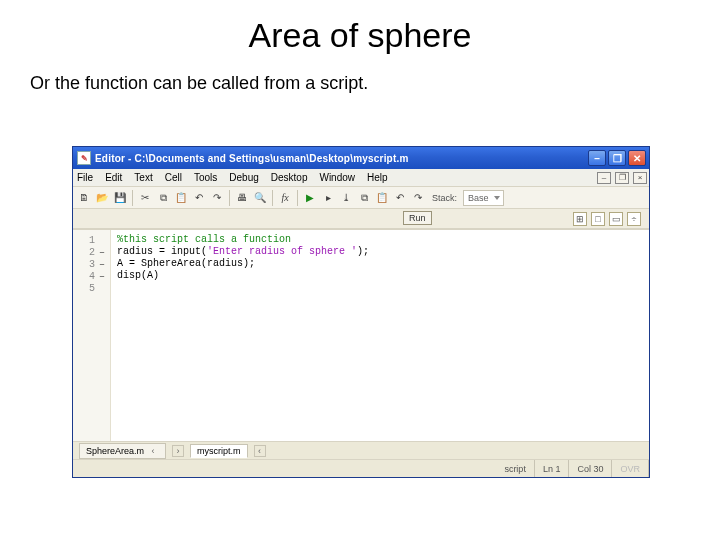 Image resolution: width=720 pixels, height=540 pixels. Describe the element at coordinates (260, 198) in the screenshot. I see `find-icon: 🔍` at that location.